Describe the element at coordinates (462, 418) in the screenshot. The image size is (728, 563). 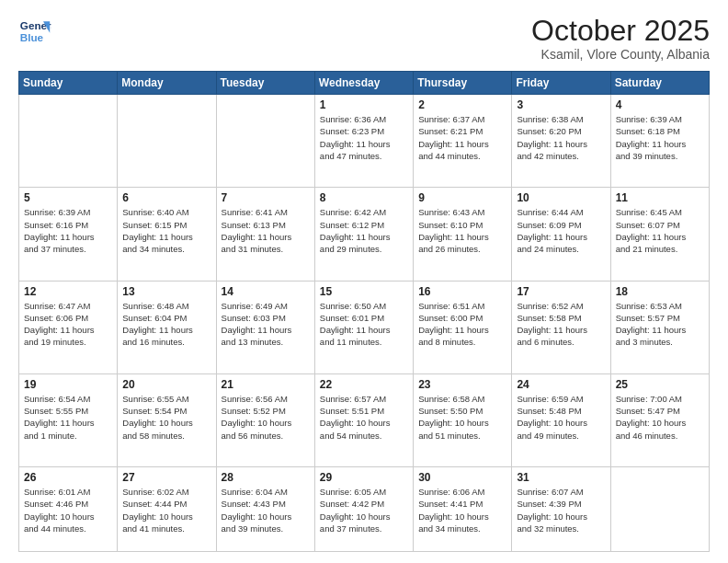
I see `day-info: Sunrise: 6:58 AM Sunset: 5:50 PM Dayligh…` at that location.